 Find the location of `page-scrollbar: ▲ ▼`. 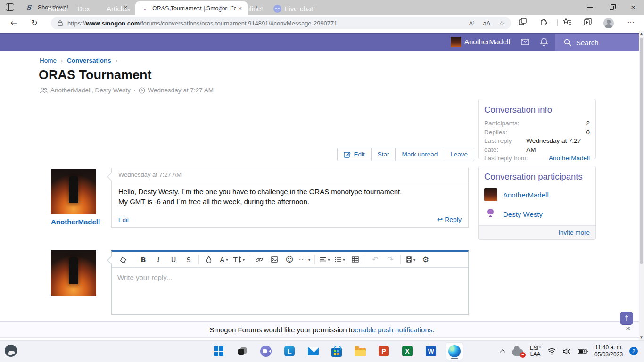

page-scrollbar: ▲ ▼ is located at coordinates (641, 186).